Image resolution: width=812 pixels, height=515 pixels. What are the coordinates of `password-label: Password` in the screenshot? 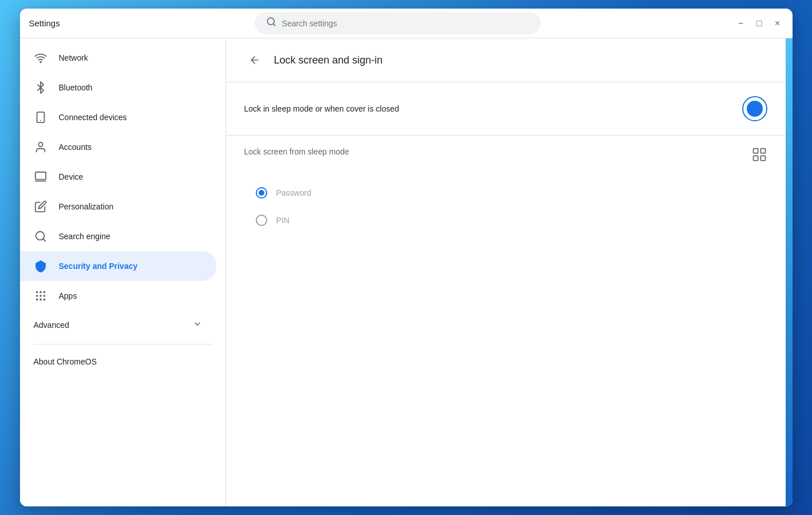 It's located at (294, 193).